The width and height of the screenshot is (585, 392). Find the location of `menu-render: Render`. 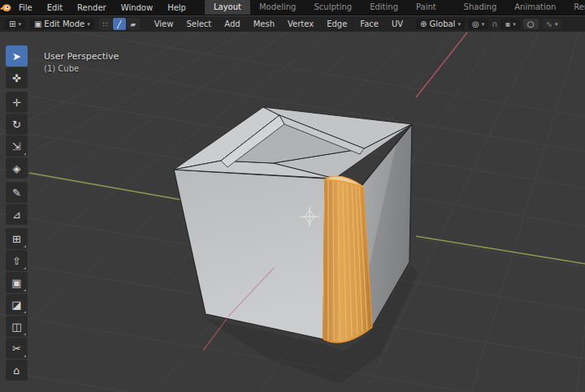

menu-render: Render is located at coordinates (92, 8).